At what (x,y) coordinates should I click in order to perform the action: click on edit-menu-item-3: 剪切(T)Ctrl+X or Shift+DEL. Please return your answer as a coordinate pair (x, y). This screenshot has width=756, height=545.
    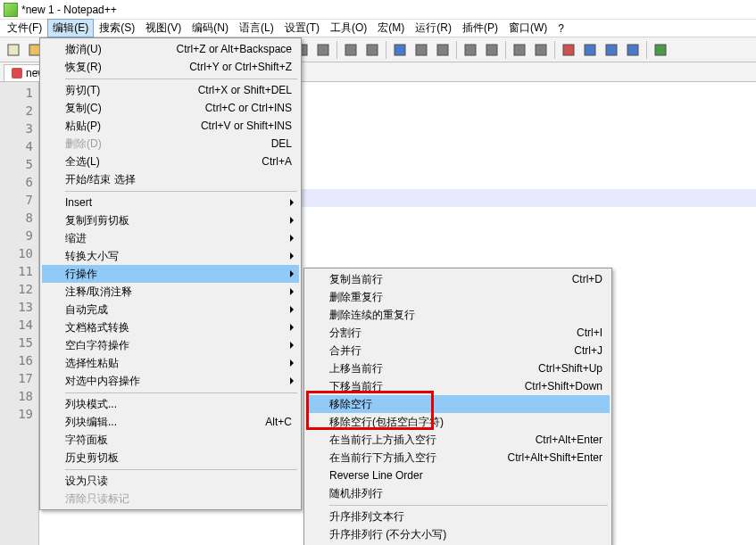
    Looking at the image, I should click on (170, 90).